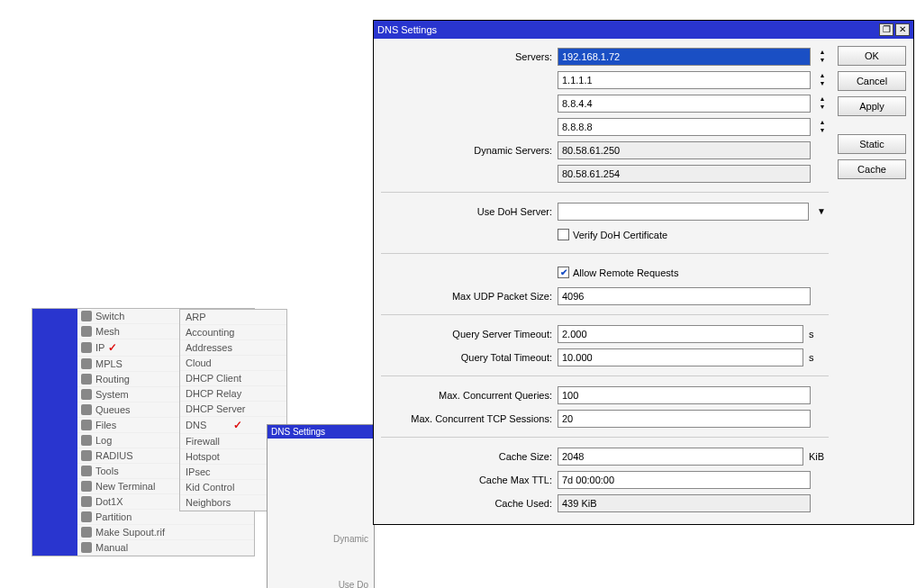 The image size is (916, 588). Describe the element at coordinates (681, 357) in the screenshot. I see `query-total-timeout-input` at that location.